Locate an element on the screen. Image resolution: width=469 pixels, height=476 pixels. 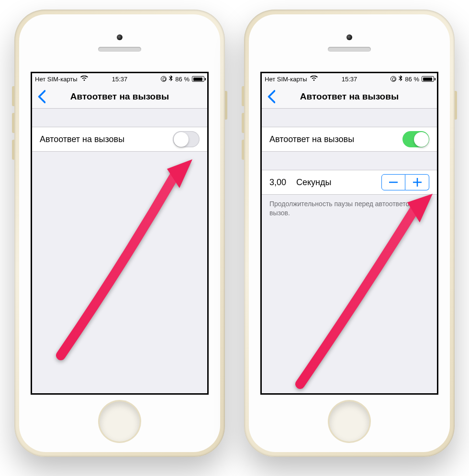
seconds-value: 3,00 is located at coordinates (283, 183).